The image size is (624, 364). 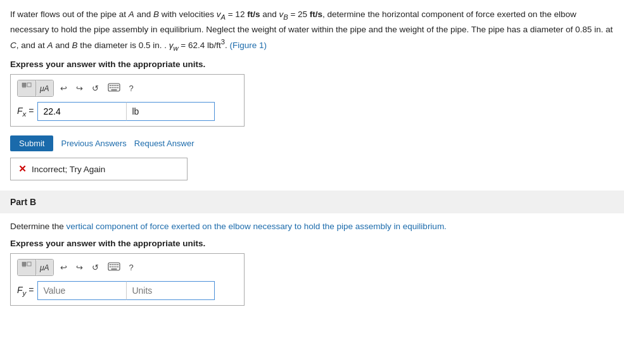 What do you see at coordinates (127, 280) in the screenshot?
I see `part-b-answer-box: μA ↩ ↪ ↺` at bounding box center [127, 280].